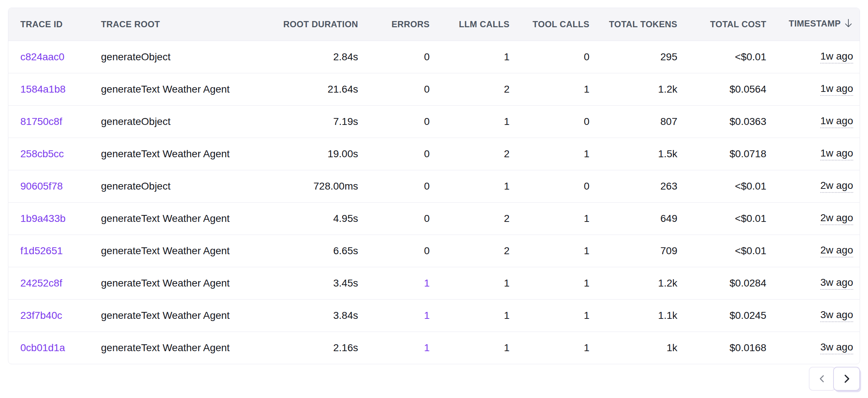 The height and width of the screenshot is (398, 868). What do you see at coordinates (642, 251) in the screenshot?
I see `total-tokens-cell: 709` at bounding box center [642, 251].